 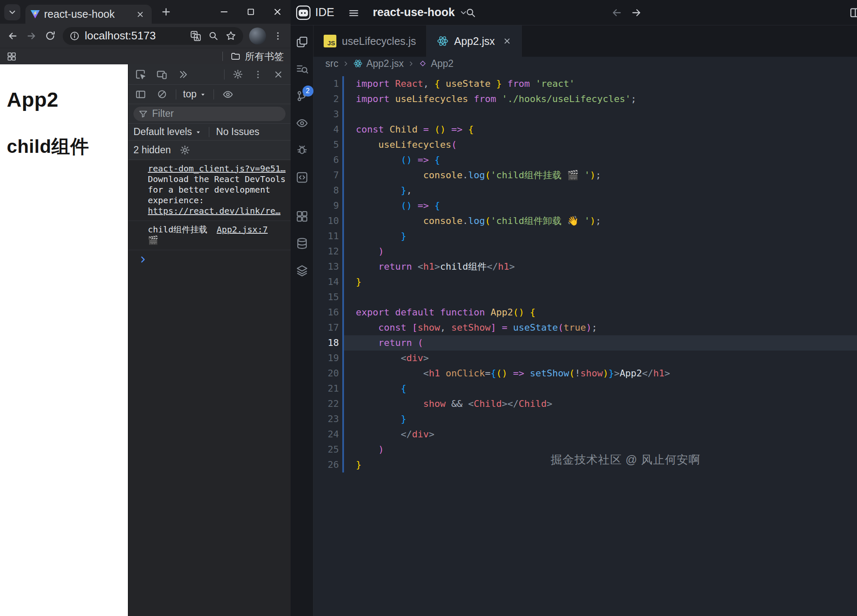 What do you see at coordinates (385, 64) in the screenshot?
I see `breadcrumb-file: App2.jsx` at bounding box center [385, 64].